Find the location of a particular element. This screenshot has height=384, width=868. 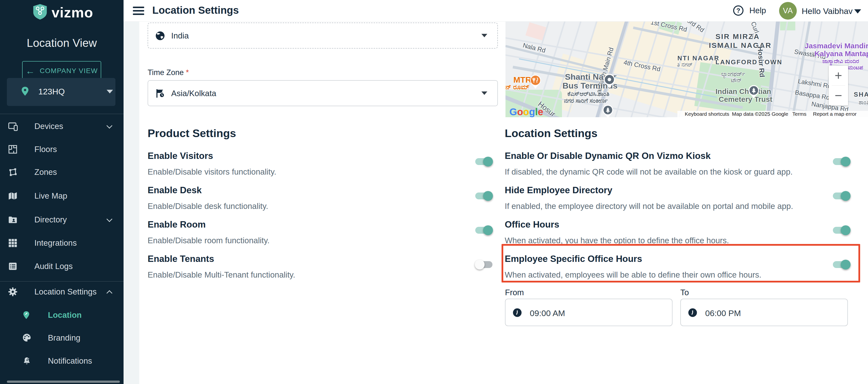

map-attribution: Keyboard shortcuts Map data ©2025 Google… is located at coordinates (773, 114).